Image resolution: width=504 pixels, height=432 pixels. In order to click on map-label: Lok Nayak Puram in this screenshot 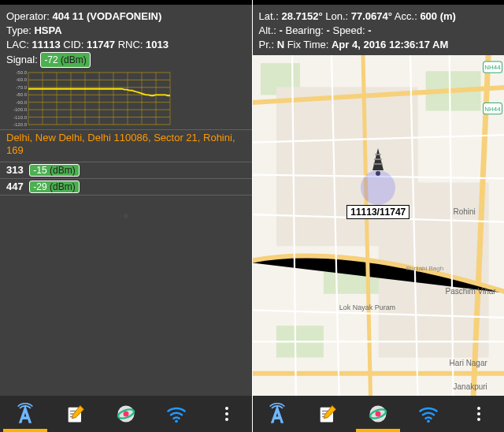, I will do `click(367, 307)`.